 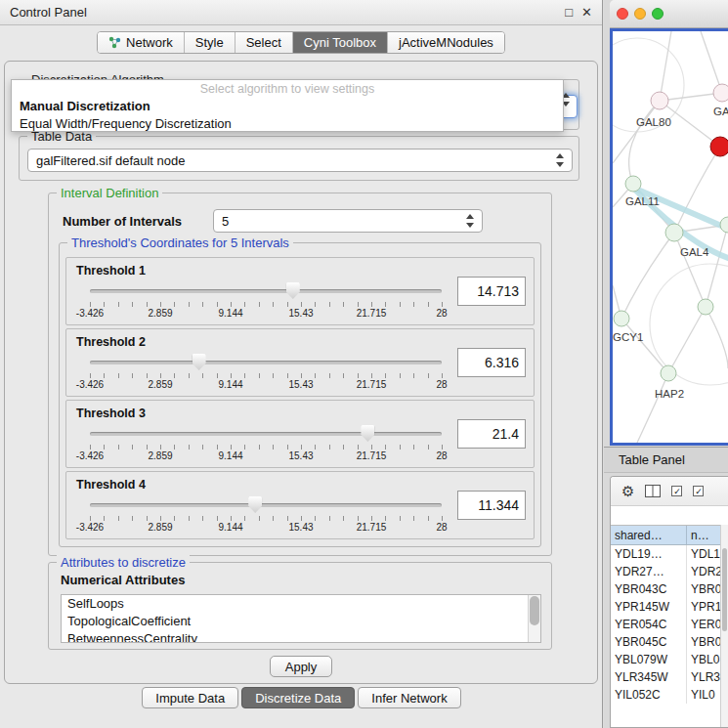 I want to click on table-cell: YIL052C, so click(x=649, y=695).